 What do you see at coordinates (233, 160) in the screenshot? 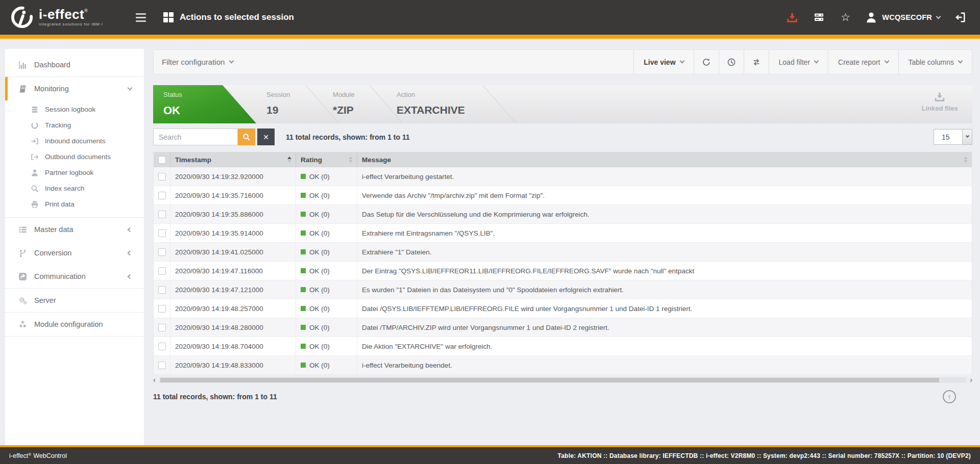
I see `column-header-timestamp: Timestamp` at bounding box center [233, 160].